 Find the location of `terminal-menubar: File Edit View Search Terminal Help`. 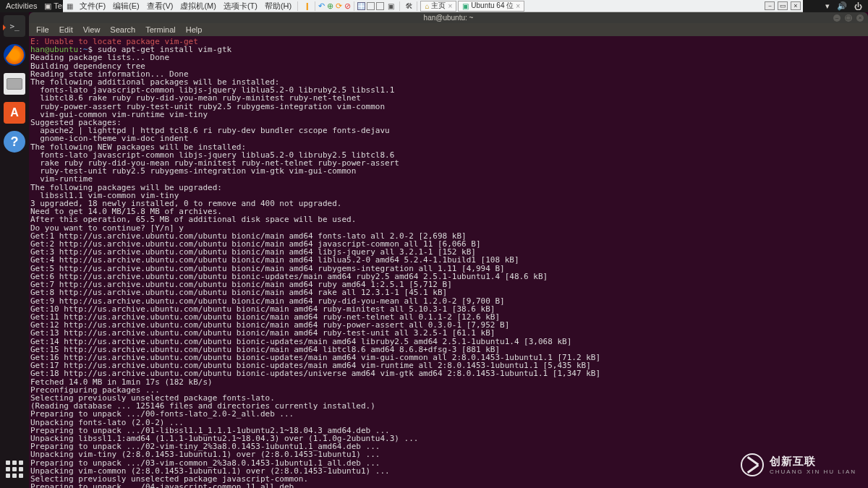

terminal-menubar: File Edit View Search Terminal Help is located at coordinates (448, 30).